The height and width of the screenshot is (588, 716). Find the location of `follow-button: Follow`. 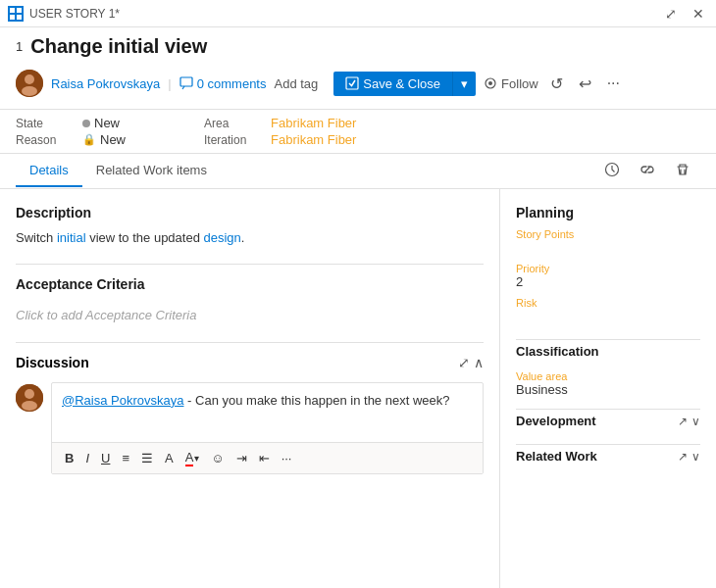

follow-button: Follow is located at coordinates (511, 84).